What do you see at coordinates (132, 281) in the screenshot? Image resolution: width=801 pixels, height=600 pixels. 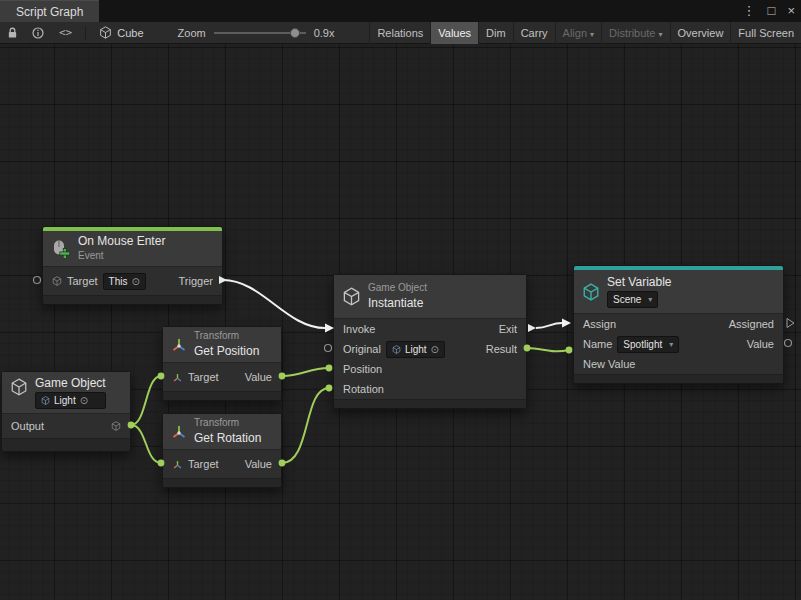 I see `port-row: Target This ⊙ Trigger` at bounding box center [132, 281].